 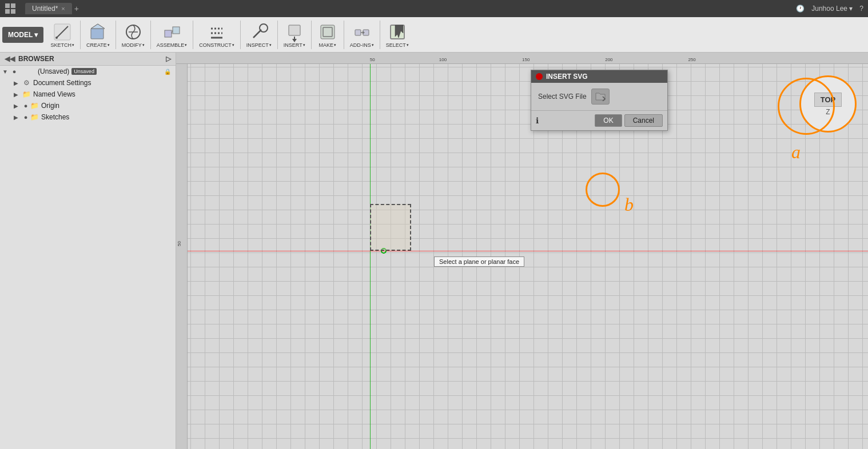 What do you see at coordinates (599, 120) in the screenshot?
I see `dialog-footer: ℹ OK Cancel` at bounding box center [599, 120].